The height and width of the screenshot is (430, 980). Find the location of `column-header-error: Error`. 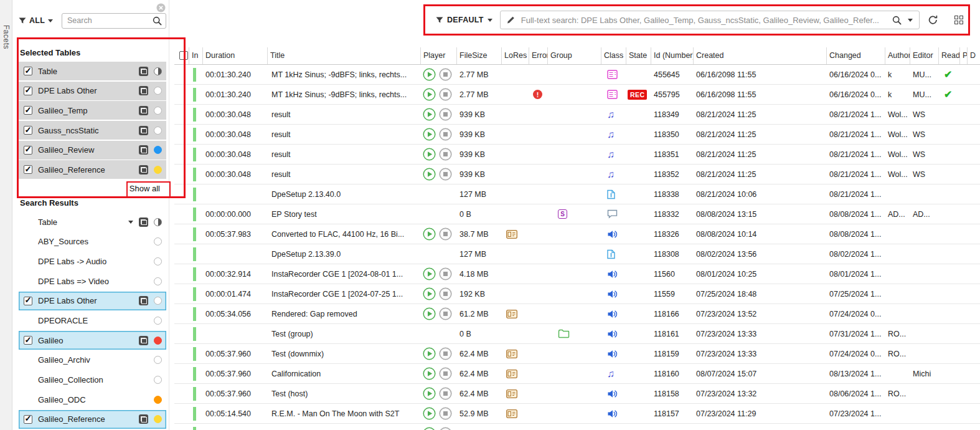

column-header-error: Error is located at coordinates (539, 56).